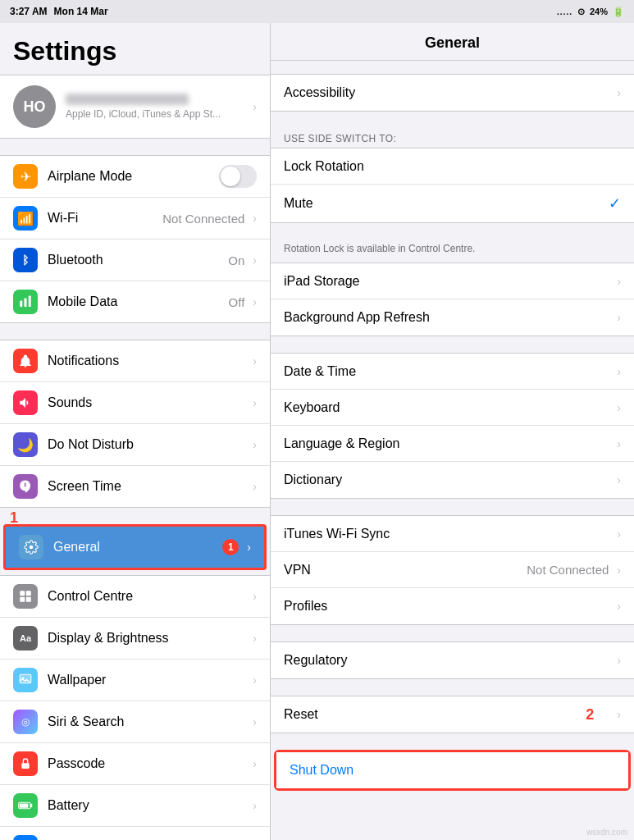  What do you see at coordinates (25, 302) in the screenshot?
I see `mobiledata-icon` at bounding box center [25, 302].